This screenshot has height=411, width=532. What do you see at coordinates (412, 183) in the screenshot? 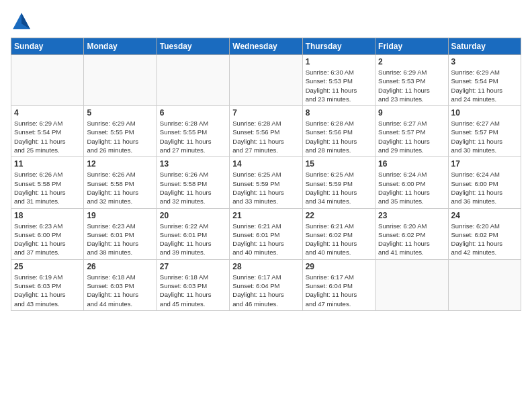
I see `calendar-cell: 16Sunrise: 6:24 AM Sunset: 6:00 PM Dayli…` at bounding box center [412, 183].